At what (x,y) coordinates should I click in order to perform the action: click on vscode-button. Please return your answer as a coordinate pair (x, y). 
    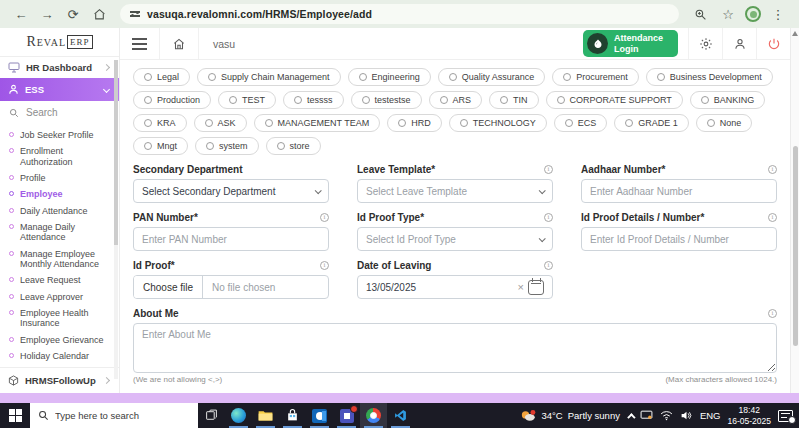
    Looking at the image, I should click on (400, 416).